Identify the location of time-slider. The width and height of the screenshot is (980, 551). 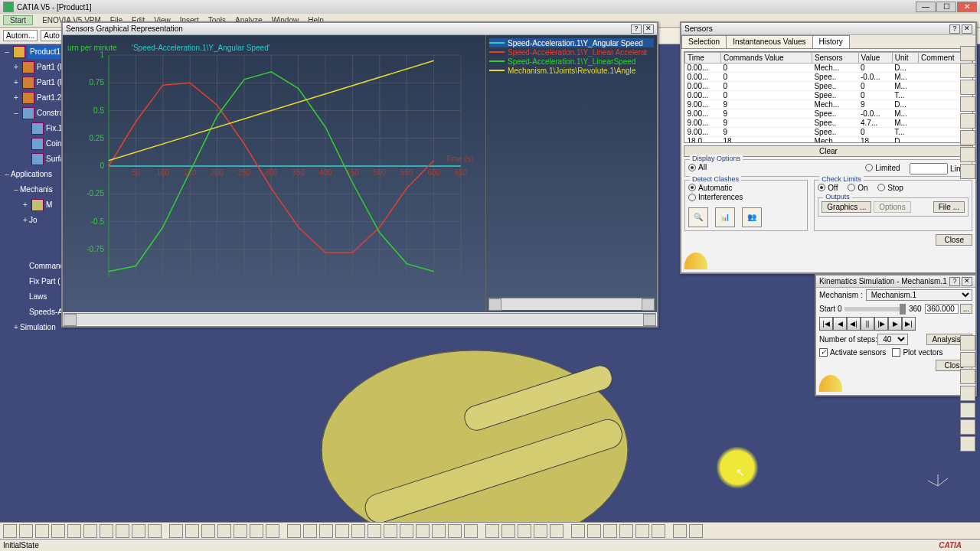
(875, 309).